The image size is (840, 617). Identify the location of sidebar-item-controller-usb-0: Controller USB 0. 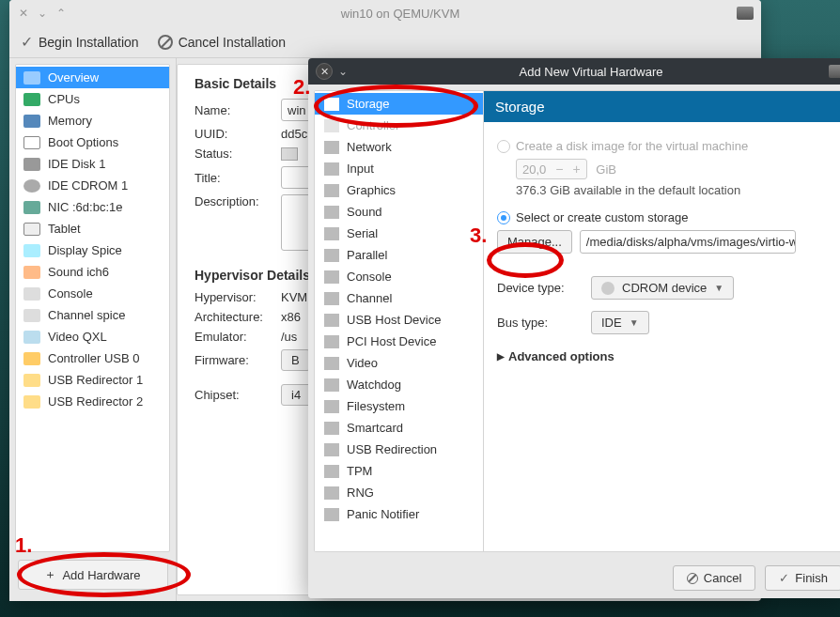
(92, 359).